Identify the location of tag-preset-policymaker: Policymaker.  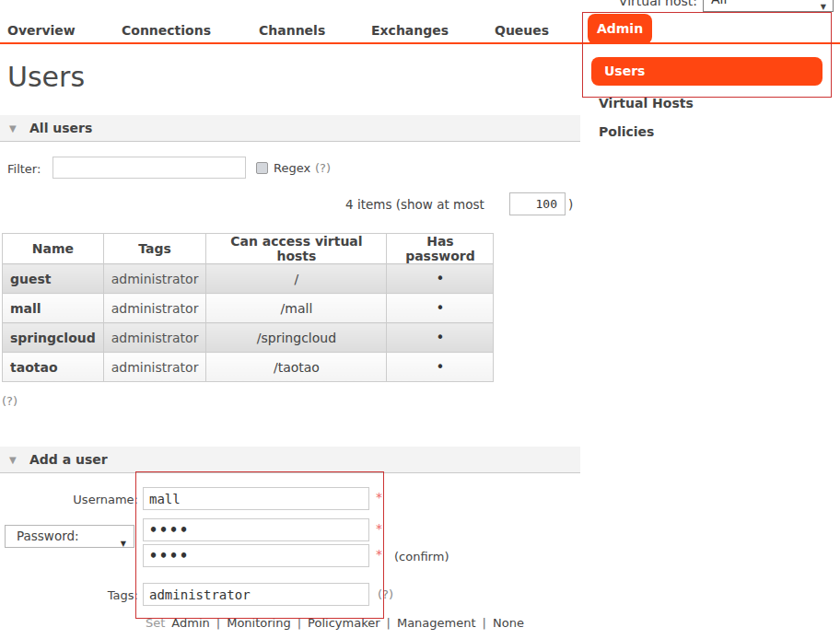
(344, 622).